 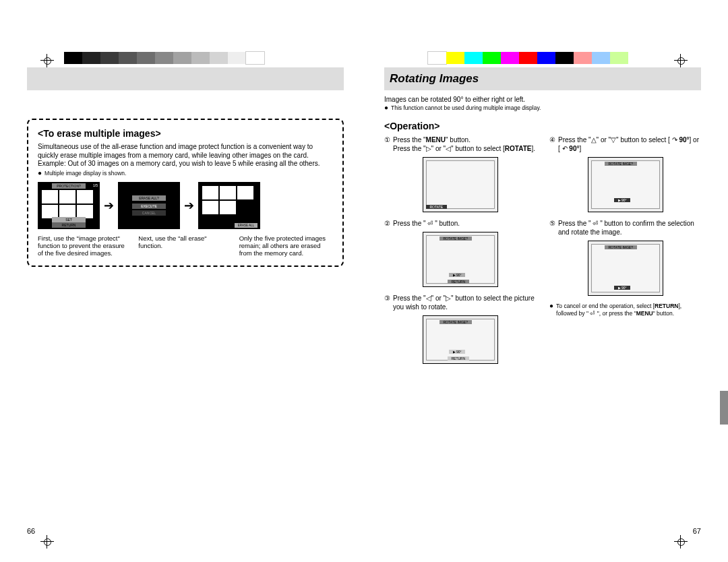 What do you see at coordinates (185, 193) in the screenshot?
I see `erase-multiple-box: <To erase multiple images> Simultaneous …` at bounding box center [185, 193].